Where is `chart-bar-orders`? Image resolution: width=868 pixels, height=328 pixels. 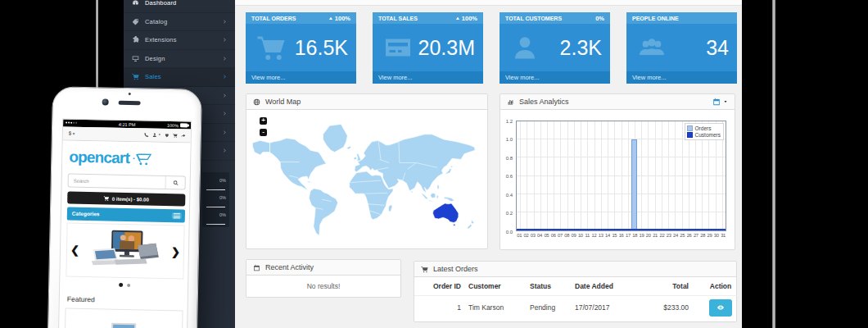
chart-bar-orders is located at coordinates (634, 185).